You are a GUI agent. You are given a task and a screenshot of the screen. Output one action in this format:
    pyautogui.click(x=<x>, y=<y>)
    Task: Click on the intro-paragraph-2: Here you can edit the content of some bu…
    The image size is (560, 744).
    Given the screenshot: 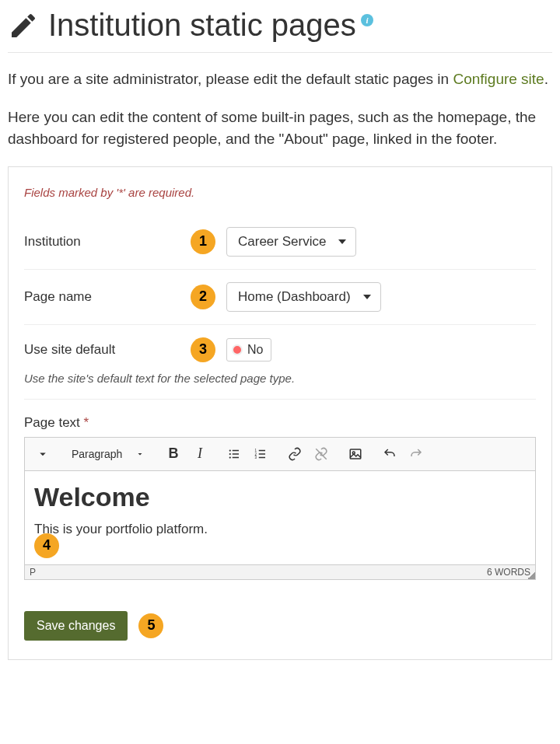 What is the action you would take?
    pyautogui.click(x=280, y=129)
    